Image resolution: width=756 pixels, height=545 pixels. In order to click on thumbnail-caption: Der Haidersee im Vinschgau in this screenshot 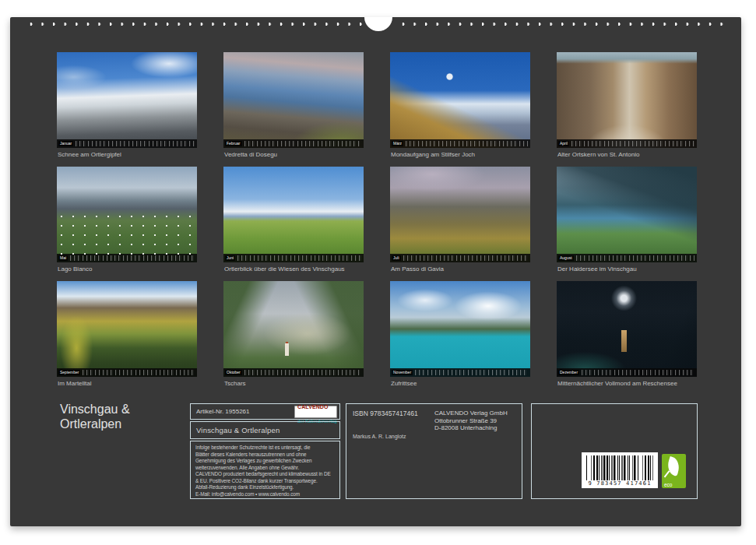, I will do `click(597, 269)`.